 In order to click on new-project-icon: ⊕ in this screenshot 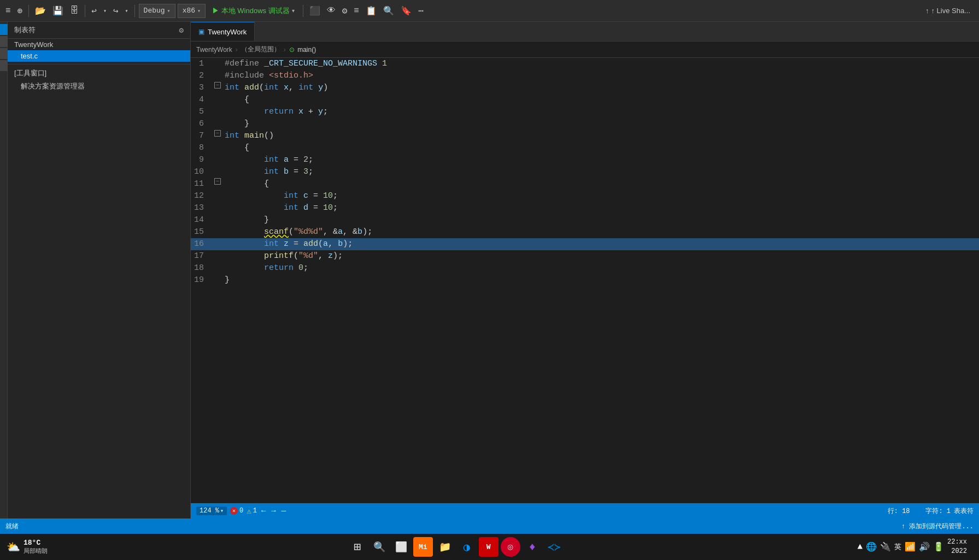, I will do `click(20, 11)`.